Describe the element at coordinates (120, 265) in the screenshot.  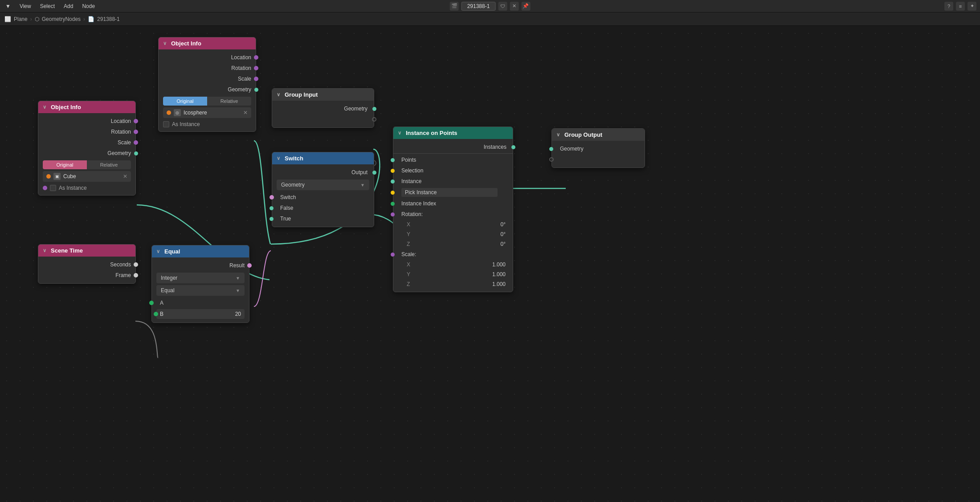
I see `output-seconds-label: Seconds` at that location.